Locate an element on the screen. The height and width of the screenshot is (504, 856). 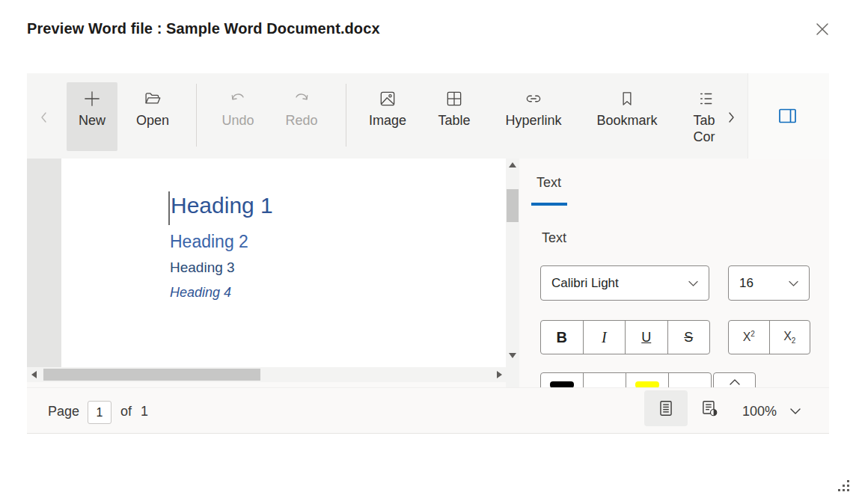
scrollbar-corner is located at coordinates (513, 377).